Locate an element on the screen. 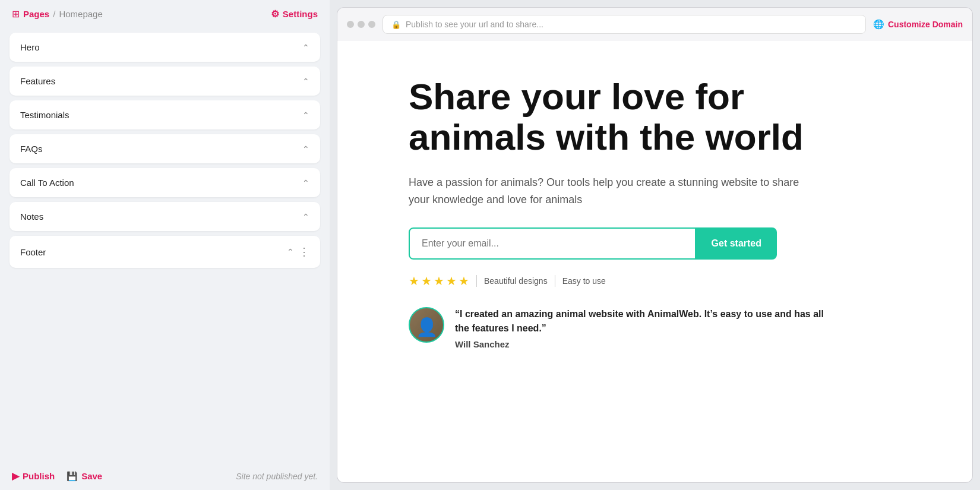 The width and height of the screenshot is (980, 490). browser-traffic-lights is located at coordinates (361, 24).